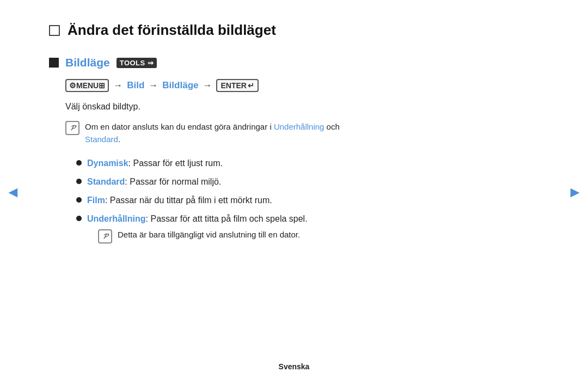 The width and height of the screenshot is (588, 384). What do you see at coordinates (101, 139) in the screenshot?
I see `note-blue2: Standard` at bounding box center [101, 139].